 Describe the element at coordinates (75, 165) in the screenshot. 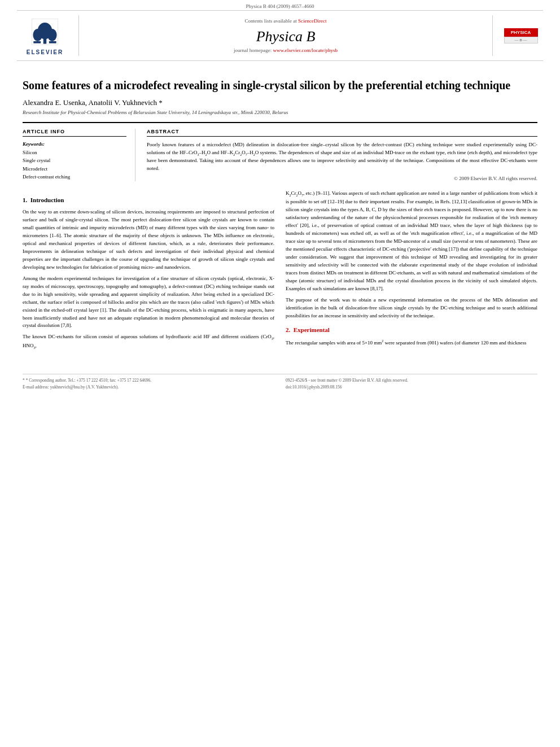

I see `keywords-list: Silicon Single crystal Microdefect Defec…` at that location.